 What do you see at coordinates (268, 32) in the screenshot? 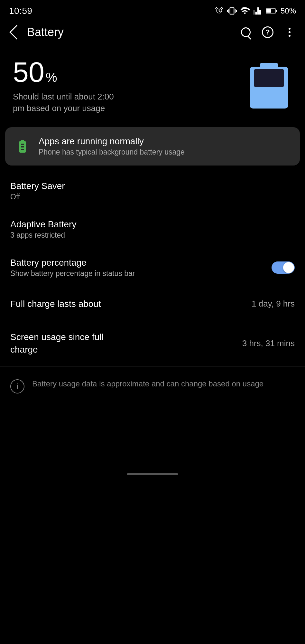
I see `app-bar-actions: ?` at bounding box center [268, 32].